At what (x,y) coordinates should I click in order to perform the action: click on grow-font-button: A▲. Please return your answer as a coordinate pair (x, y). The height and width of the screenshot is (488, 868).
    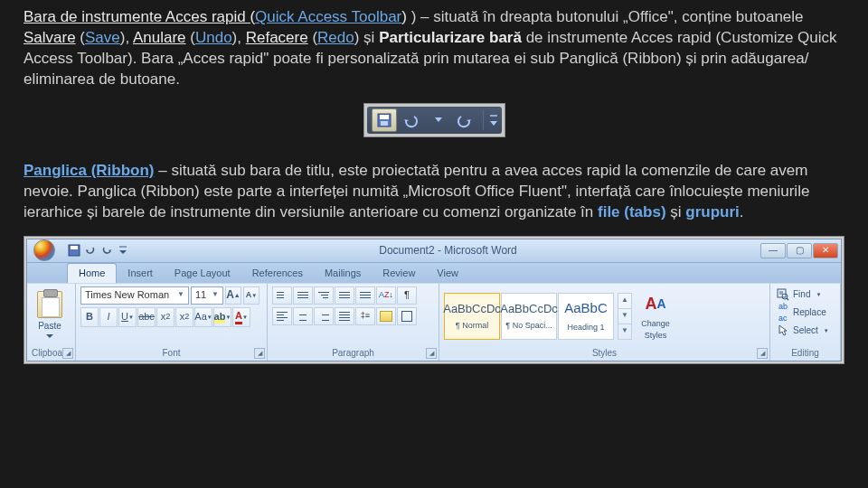
    Looking at the image, I should click on (233, 296).